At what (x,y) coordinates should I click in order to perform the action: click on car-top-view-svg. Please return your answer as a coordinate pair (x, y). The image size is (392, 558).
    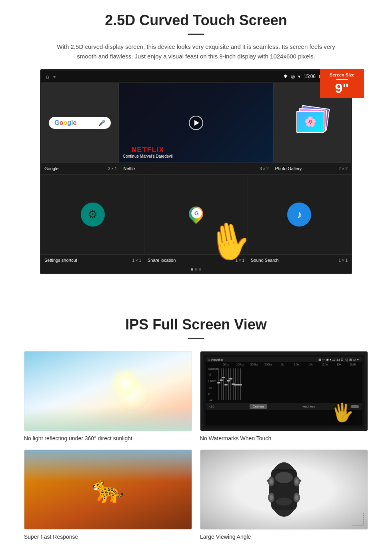
    Looking at the image, I should click on (284, 490).